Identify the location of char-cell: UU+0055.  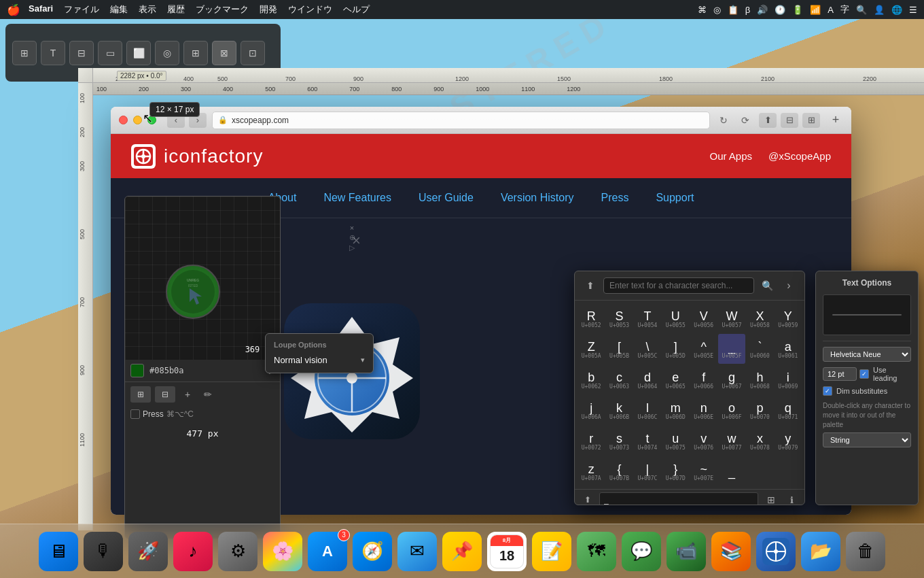
(675, 318).